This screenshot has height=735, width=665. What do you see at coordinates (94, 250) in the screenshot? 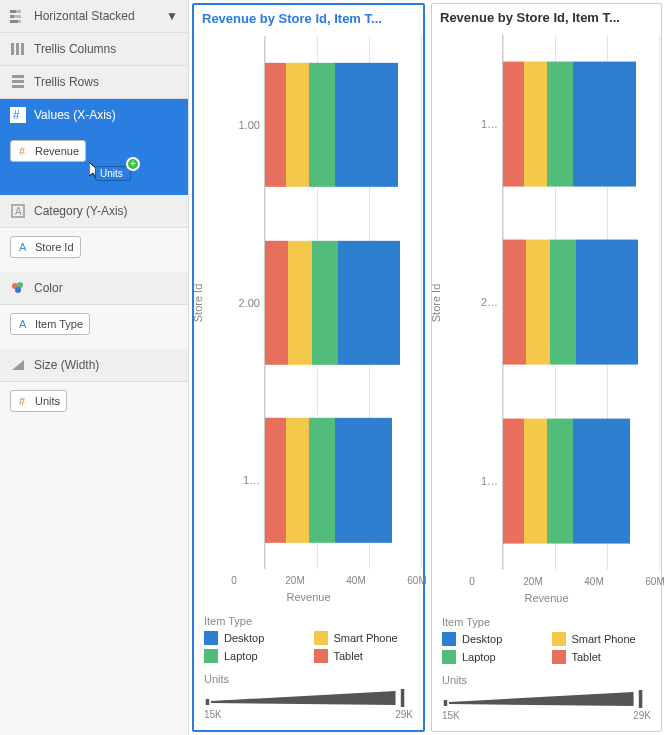
I see `category-shelf-body: A Store Id` at bounding box center [94, 250].